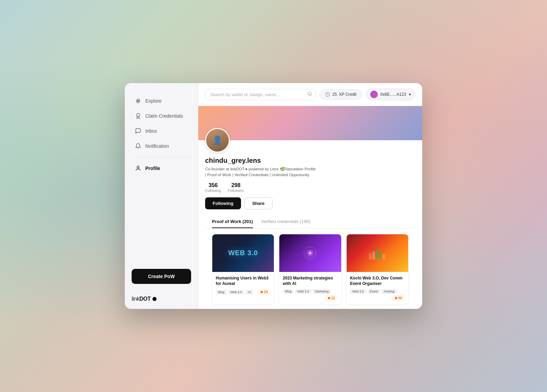  Describe the element at coordinates (161, 276) in the screenshot. I see `create-pow-button: Create PoW` at that location.